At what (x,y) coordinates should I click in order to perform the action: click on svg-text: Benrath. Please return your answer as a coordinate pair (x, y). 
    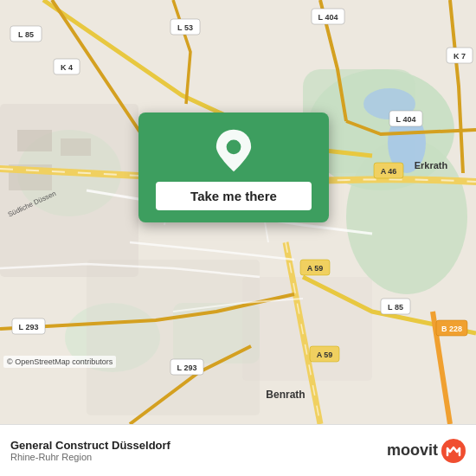
    Looking at the image, I should click on (286, 395).